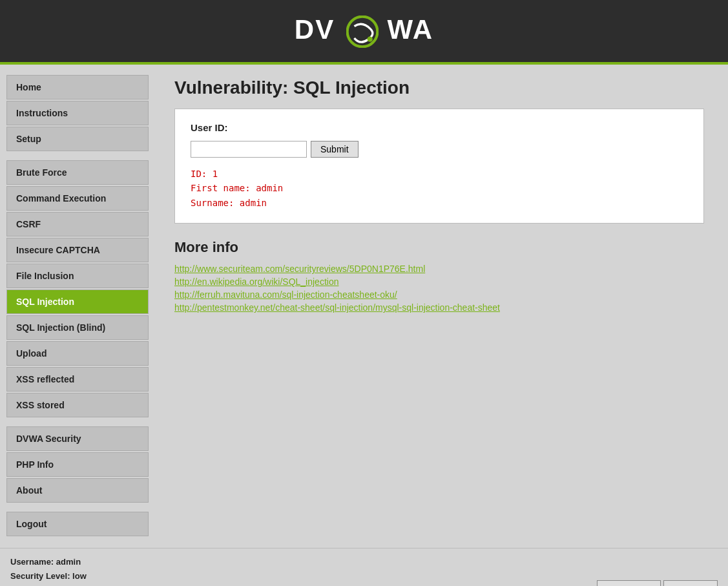 Image resolution: width=728 pixels, height=586 pixels. What do you see at coordinates (439, 149) in the screenshot?
I see `userid-form: Submit` at bounding box center [439, 149].